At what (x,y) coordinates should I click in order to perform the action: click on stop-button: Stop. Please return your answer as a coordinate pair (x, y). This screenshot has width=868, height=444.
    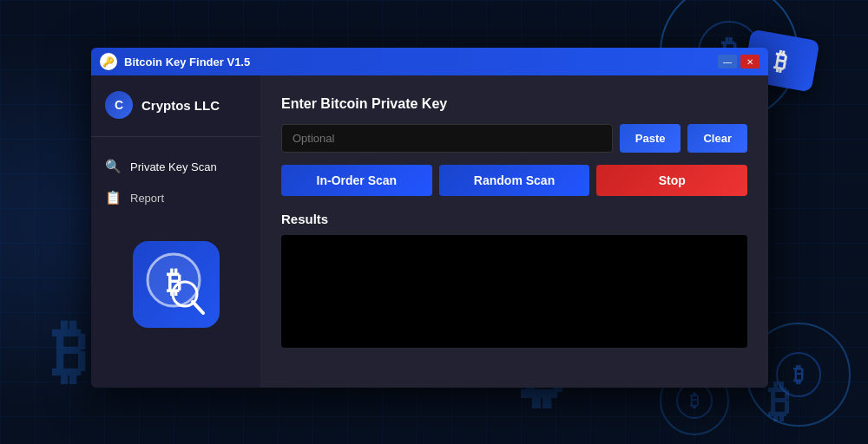
    Looking at the image, I should click on (672, 180).